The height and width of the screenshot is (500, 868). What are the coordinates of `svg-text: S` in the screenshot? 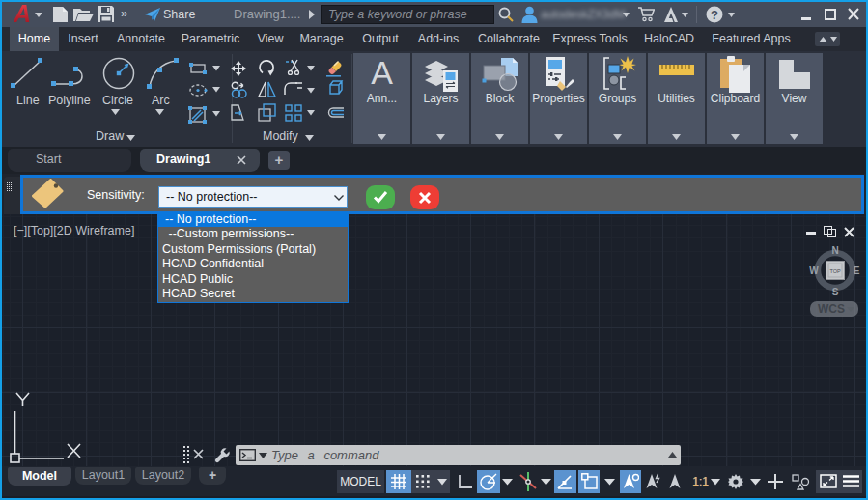 It's located at (836, 292).